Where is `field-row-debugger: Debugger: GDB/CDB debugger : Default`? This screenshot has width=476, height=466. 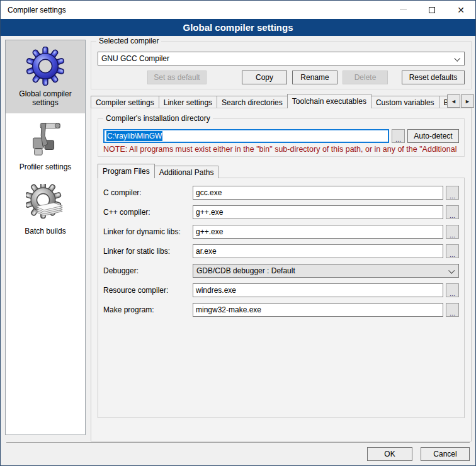
field-row-debugger: Debugger: GDB/CDB debugger : Default is located at coordinates (281, 271).